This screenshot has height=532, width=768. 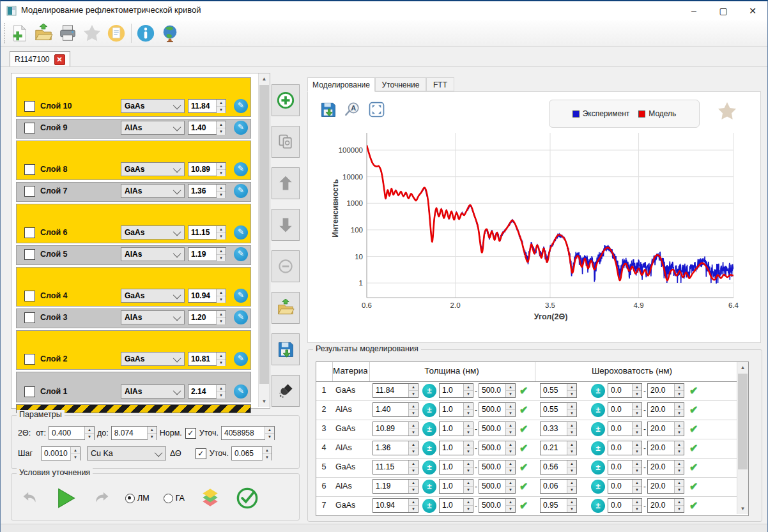 What do you see at coordinates (146, 33) in the screenshot?
I see `info-icon` at bounding box center [146, 33].